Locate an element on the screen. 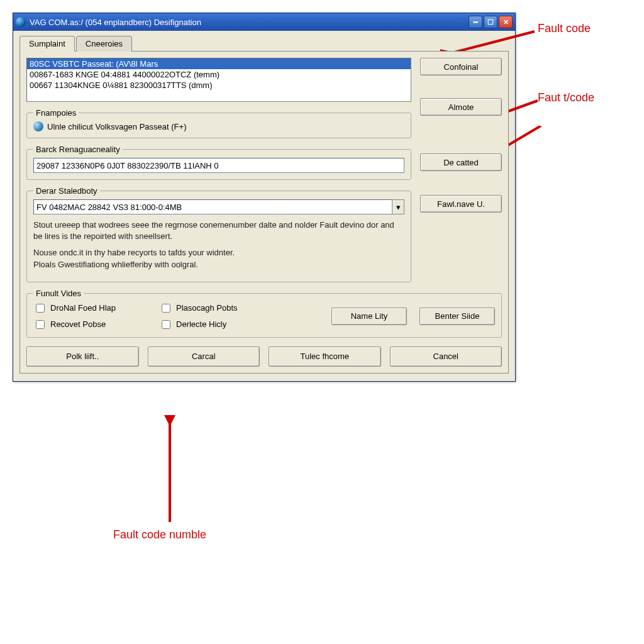 The width and height of the screenshot is (644, 644). barck-input is located at coordinates (219, 165).